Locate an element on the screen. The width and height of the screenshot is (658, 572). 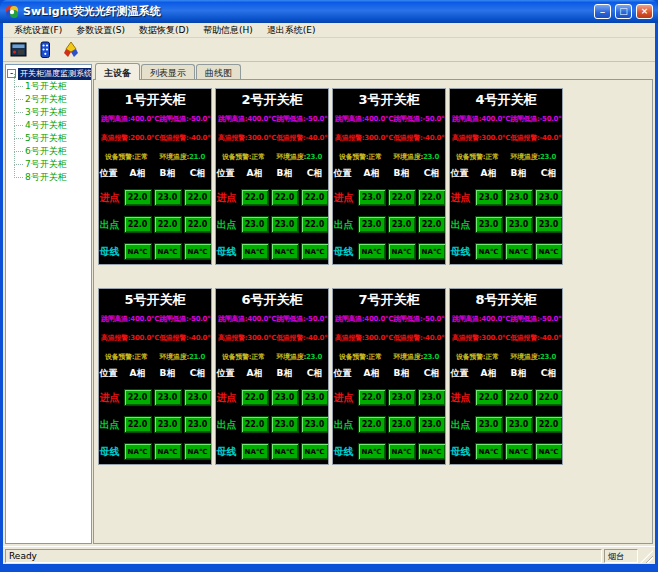
menu-item: 参数设置(S) is located at coordinates (100, 30).